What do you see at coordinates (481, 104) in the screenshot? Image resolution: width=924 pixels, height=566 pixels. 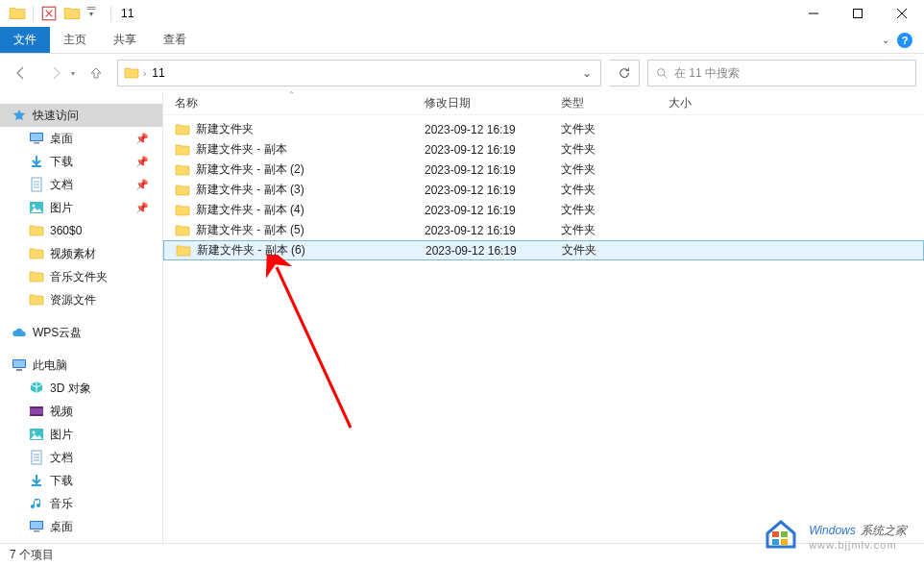 I see `column-header-date: 修改日期` at bounding box center [481, 104].